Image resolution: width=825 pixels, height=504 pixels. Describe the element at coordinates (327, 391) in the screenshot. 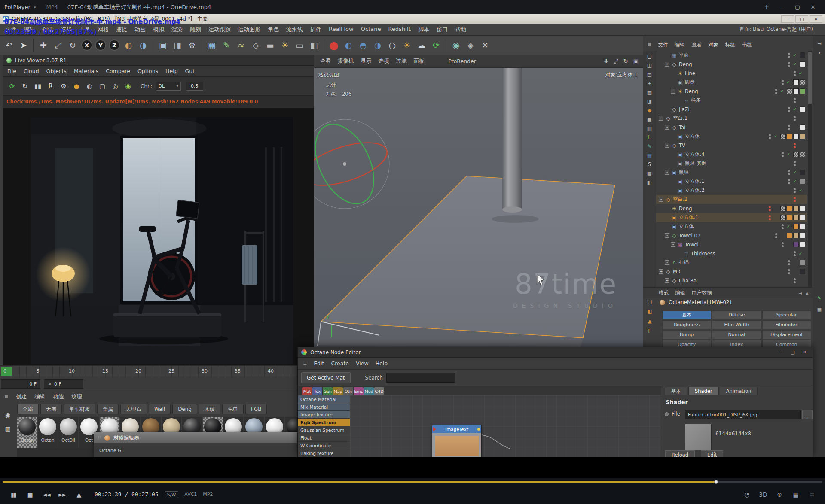

I see `node-category-tab: Gen` at that location.